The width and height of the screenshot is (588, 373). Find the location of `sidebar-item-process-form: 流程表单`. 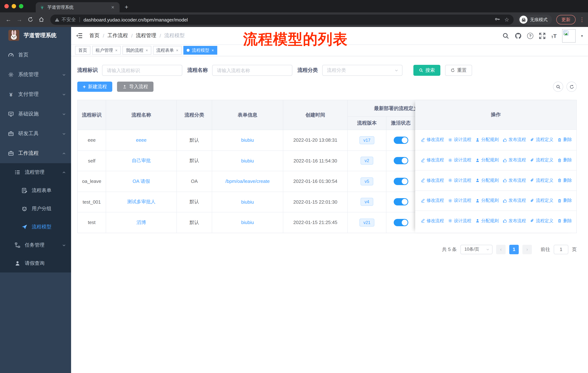

sidebar-item-process-form: 流程表单 is located at coordinates (36, 191).